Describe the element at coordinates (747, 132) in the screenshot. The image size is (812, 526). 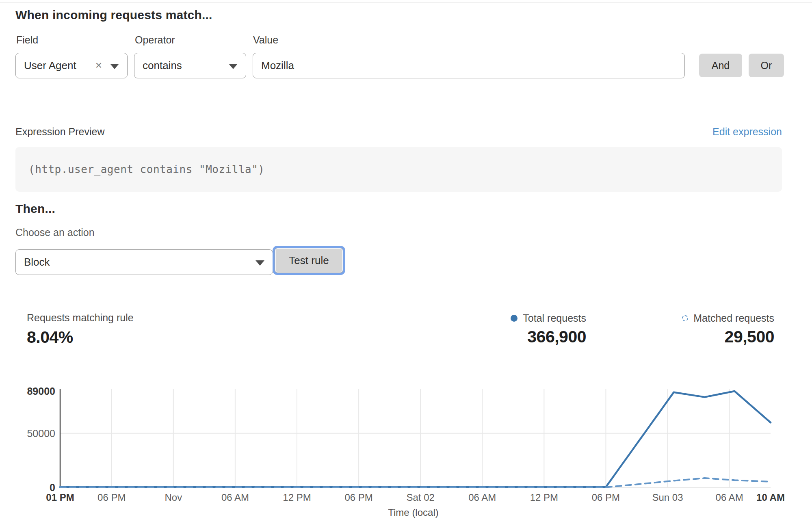
I see `edit-expression-link: Edit expression` at that location.